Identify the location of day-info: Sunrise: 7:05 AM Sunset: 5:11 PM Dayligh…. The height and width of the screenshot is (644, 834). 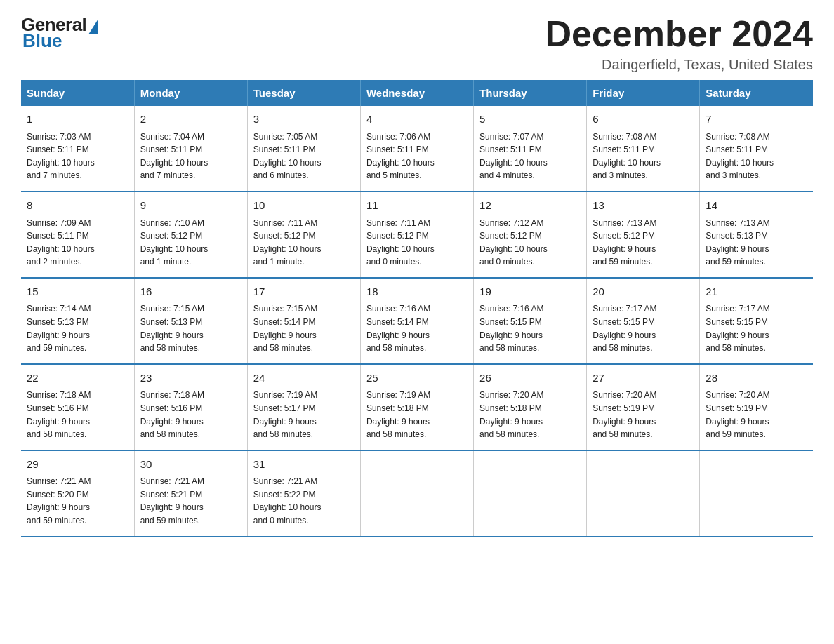
(304, 156).